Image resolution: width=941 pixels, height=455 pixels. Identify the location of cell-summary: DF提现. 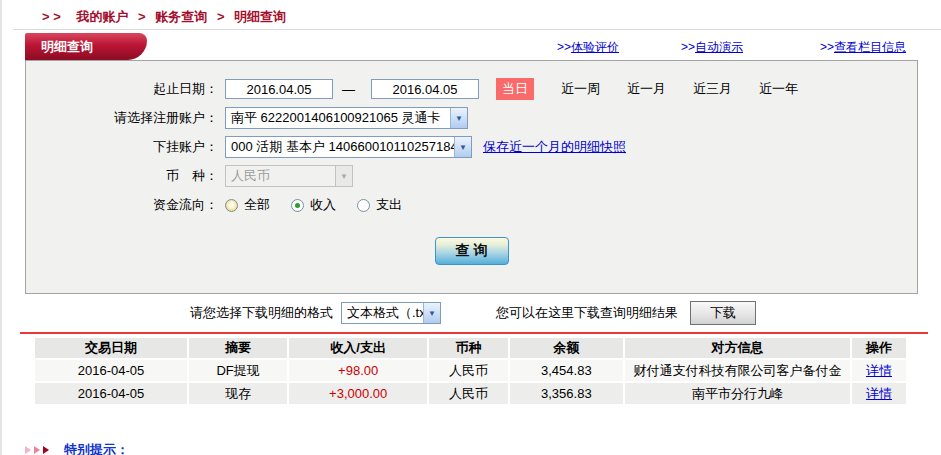
(238, 370).